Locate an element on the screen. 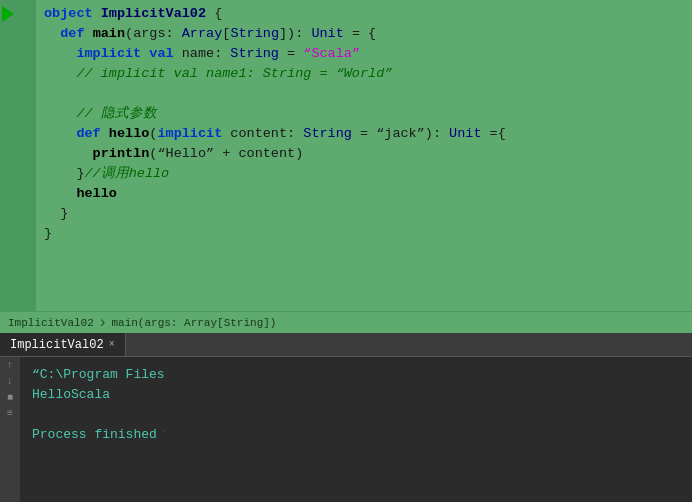 This screenshot has height=502, width=692. code-text: ={ is located at coordinates (494, 134).